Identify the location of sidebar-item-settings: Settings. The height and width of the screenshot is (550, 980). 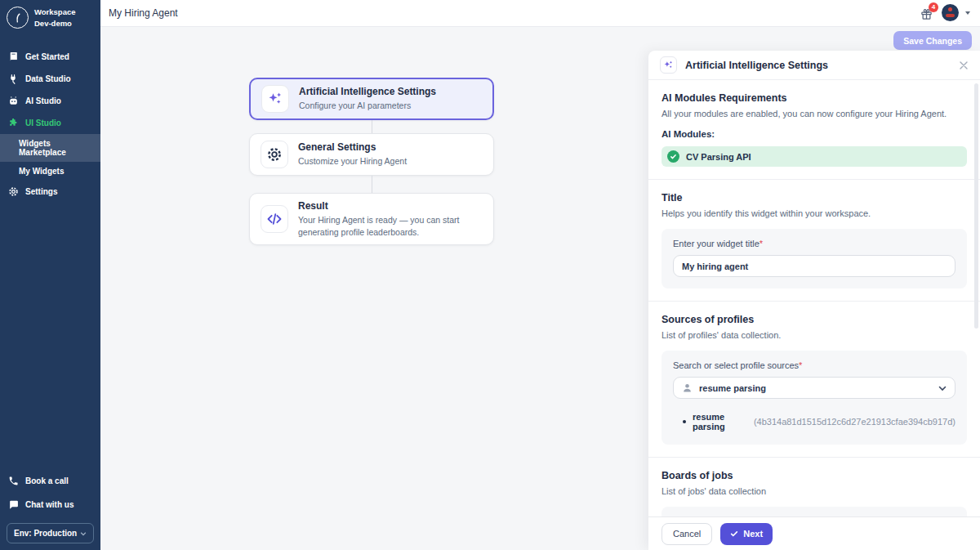
(51, 191).